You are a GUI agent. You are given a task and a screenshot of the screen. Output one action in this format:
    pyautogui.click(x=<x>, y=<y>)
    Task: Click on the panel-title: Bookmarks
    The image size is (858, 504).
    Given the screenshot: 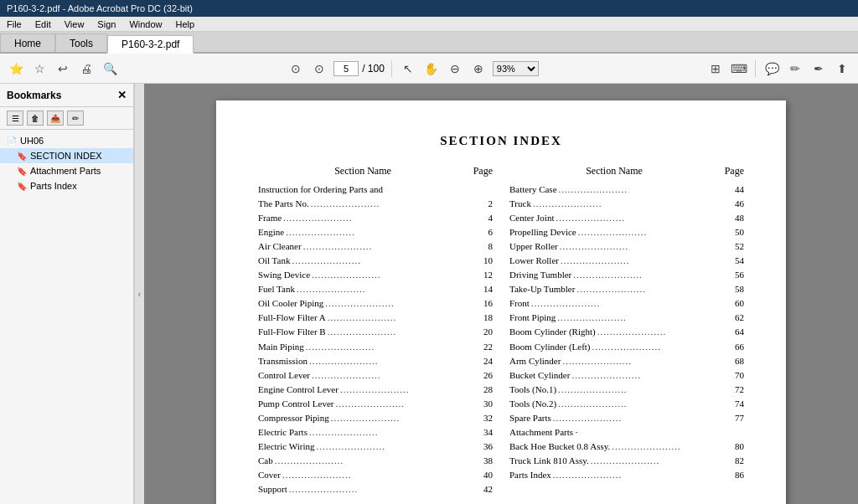 What is the action you would take?
    pyautogui.click(x=34, y=95)
    